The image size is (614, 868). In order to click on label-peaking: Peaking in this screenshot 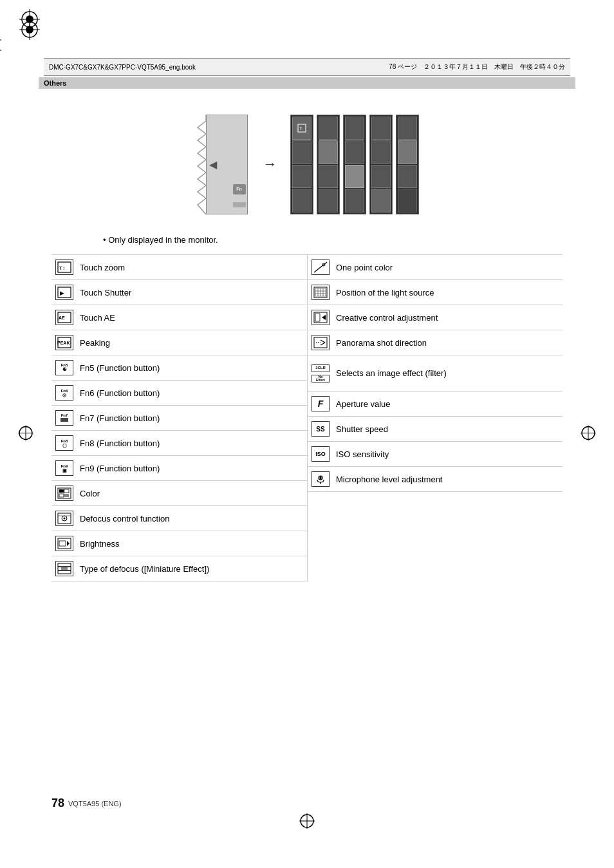, I will do `click(192, 343)`.